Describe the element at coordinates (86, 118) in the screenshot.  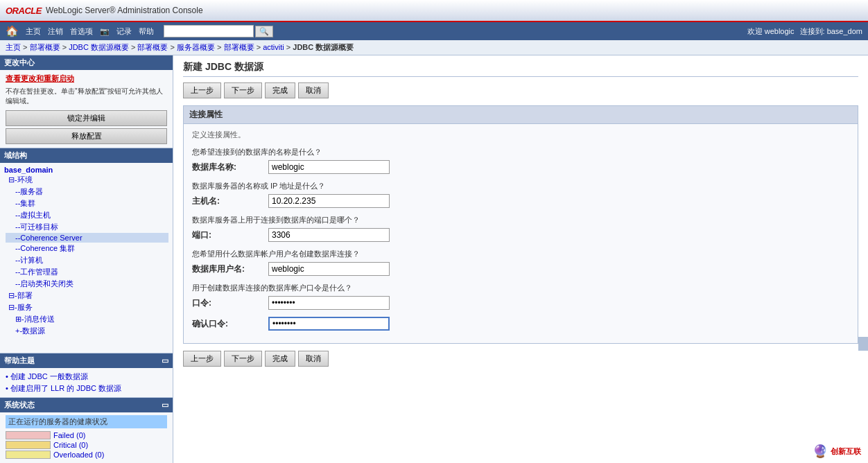
I see `lock-edit-button: 锁定并编辑` at that location.